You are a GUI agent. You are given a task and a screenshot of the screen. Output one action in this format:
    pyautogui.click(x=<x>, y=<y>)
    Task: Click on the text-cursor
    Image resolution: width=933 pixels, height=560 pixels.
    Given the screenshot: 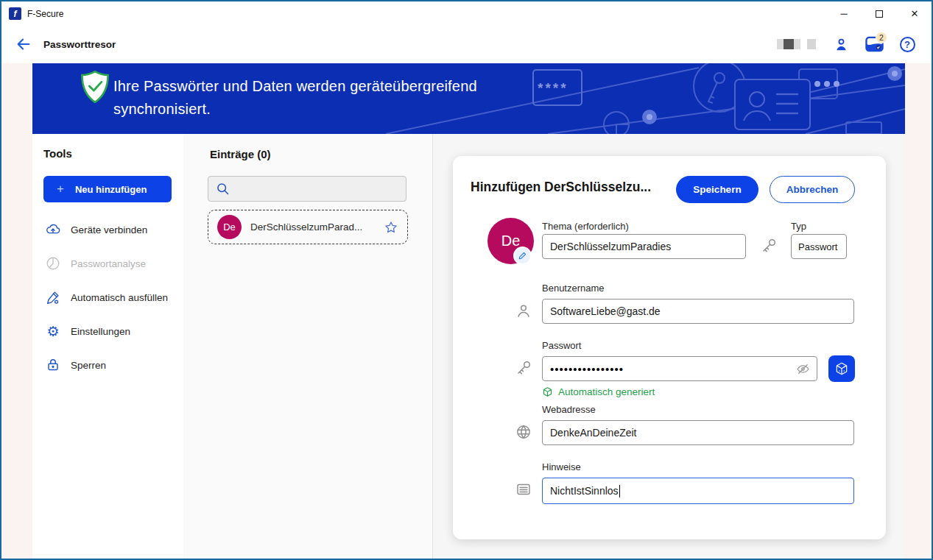 What is the action you would take?
    pyautogui.click(x=620, y=492)
    